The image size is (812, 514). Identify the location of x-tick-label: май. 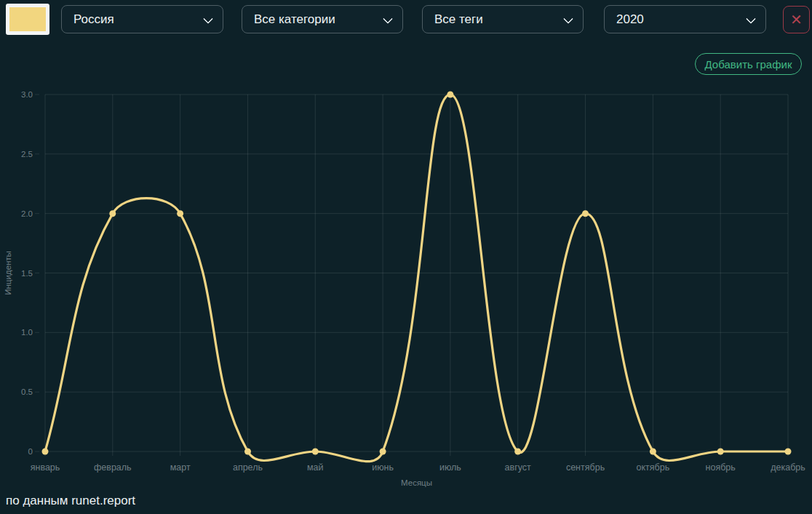
(316, 467).